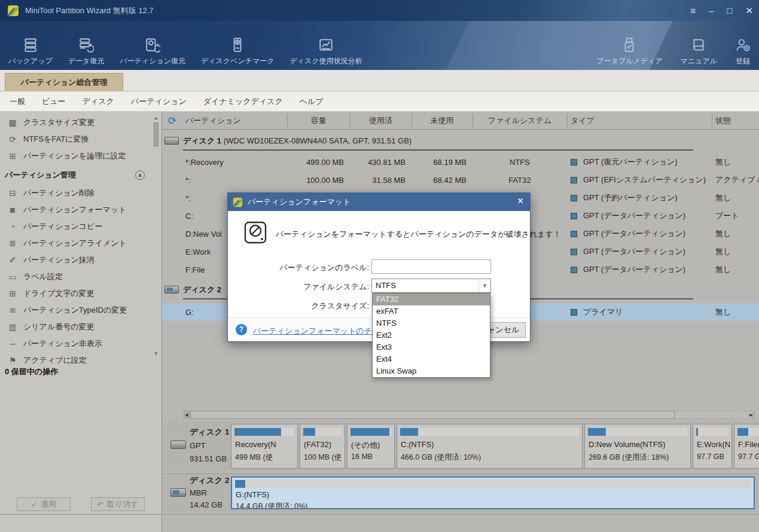  Describe the element at coordinates (256, 445) in the screenshot. I see `map-block-label: Recovery(N` at that location.